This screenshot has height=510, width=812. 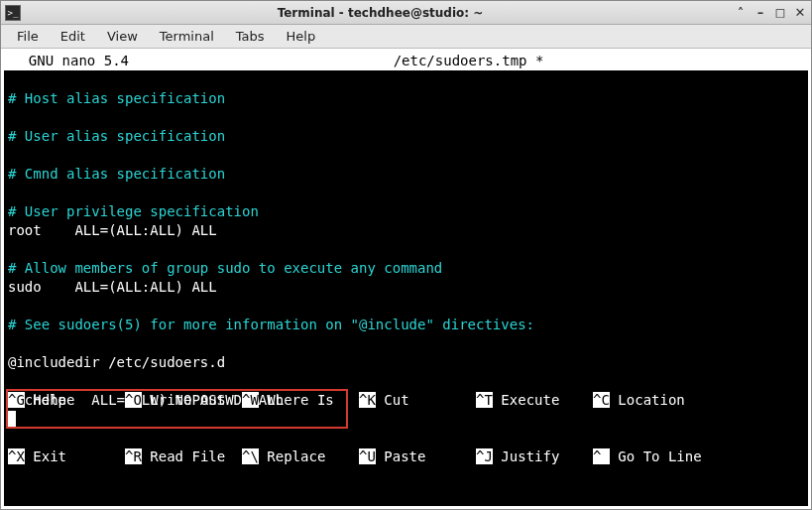 I want to click on nano-shortcut-label: Paste, so click(x=426, y=456).